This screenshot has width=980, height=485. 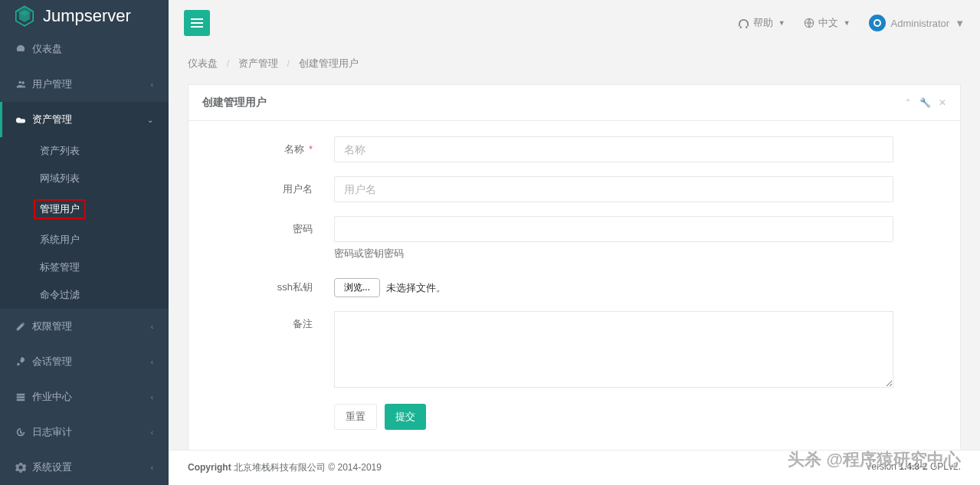 What do you see at coordinates (84, 84) in the screenshot?
I see `nav-users: 用户管理 ‹` at bounding box center [84, 84].